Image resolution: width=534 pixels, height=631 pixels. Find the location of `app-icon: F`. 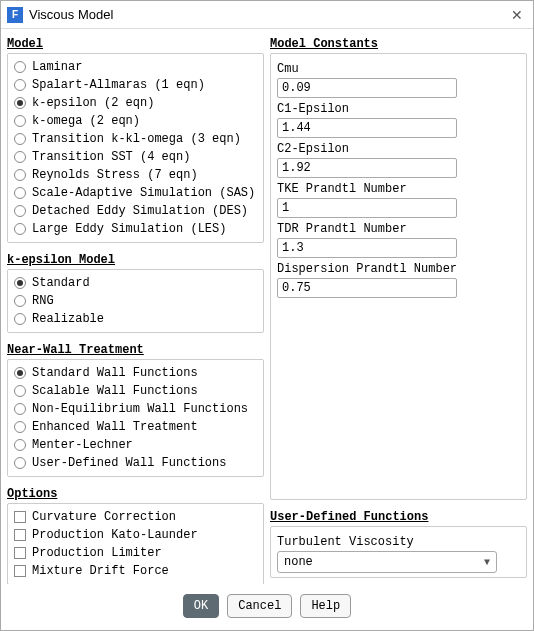

app-icon: F is located at coordinates (15, 15).